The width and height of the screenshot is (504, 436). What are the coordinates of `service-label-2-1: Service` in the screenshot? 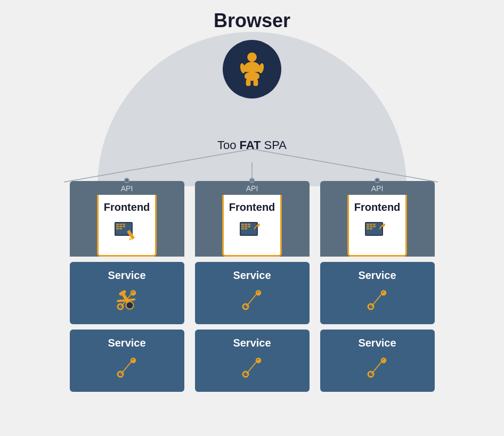 It's located at (251, 276).